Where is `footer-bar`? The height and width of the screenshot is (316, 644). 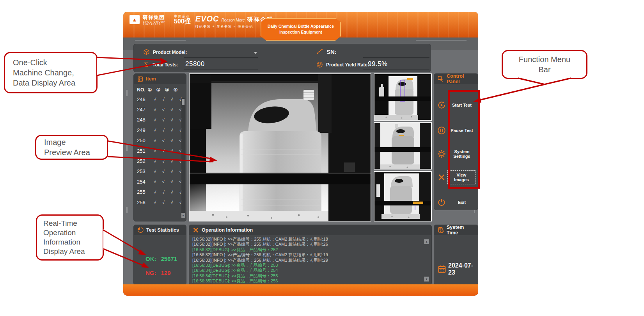 footer-bar is located at coordinates (301, 290).